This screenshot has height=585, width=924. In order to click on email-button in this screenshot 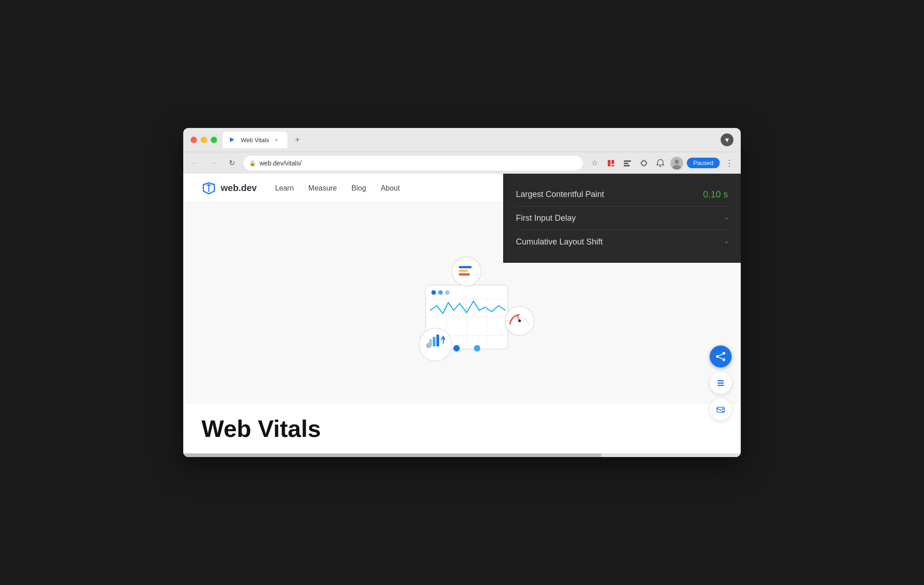, I will do `click(721, 410)`.